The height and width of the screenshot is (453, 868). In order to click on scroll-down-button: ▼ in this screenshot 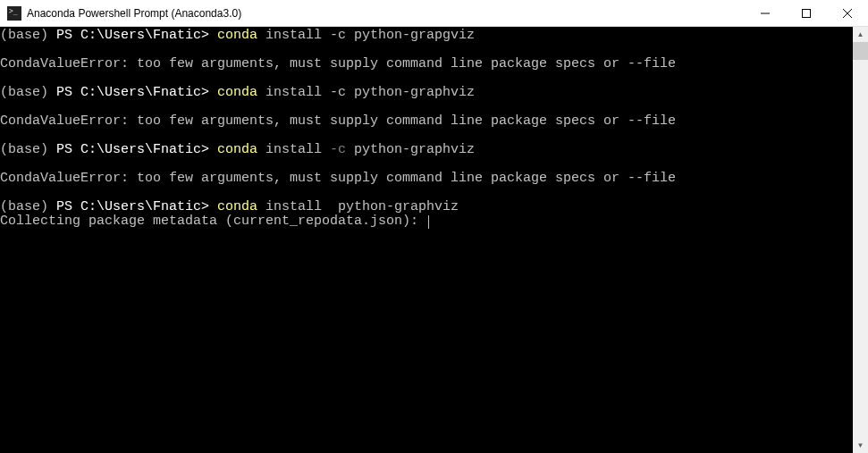, I will do `click(860, 445)`.